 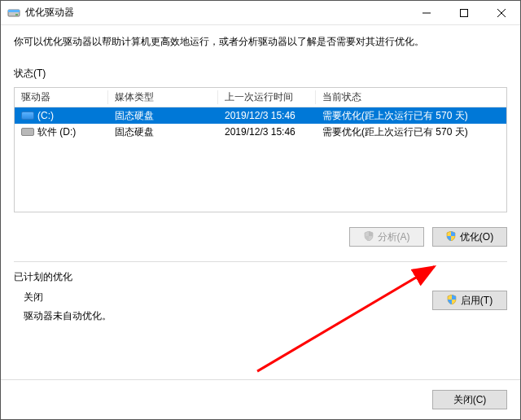 What do you see at coordinates (163, 98) in the screenshot?
I see `column-media-type: 媒体类型` at bounding box center [163, 98].